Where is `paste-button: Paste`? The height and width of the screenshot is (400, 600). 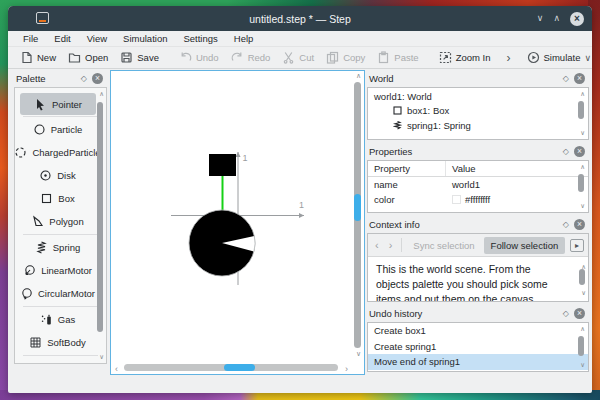 paste-button: Paste is located at coordinates (398, 58).